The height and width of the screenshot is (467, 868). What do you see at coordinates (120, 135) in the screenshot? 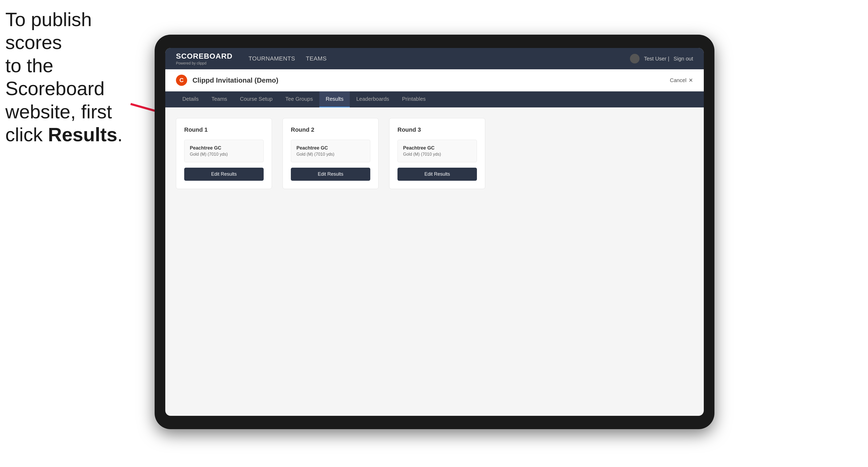
I see `annotation-line4-suffix: .` at bounding box center [120, 135].